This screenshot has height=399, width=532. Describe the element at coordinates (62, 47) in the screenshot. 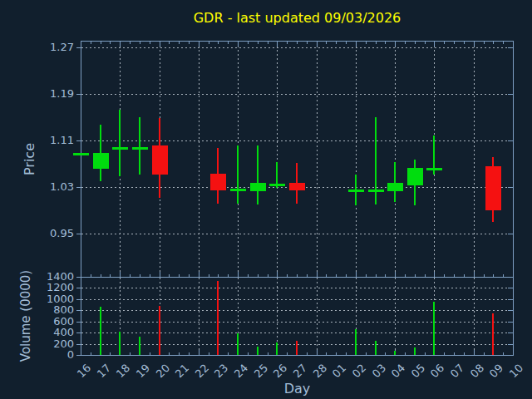

I see `price-tick-label: 1.27` at that location.